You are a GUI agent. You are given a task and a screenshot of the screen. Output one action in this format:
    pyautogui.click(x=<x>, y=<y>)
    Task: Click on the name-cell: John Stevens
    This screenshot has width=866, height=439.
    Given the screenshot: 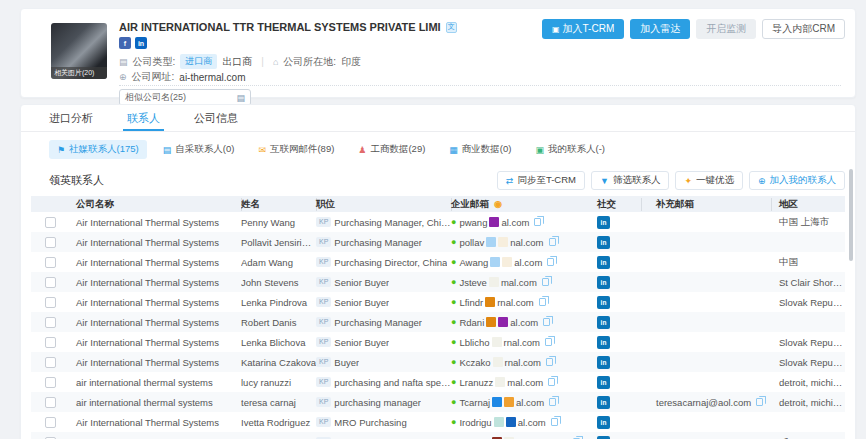 What is the action you would take?
    pyautogui.click(x=278, y=282)
    